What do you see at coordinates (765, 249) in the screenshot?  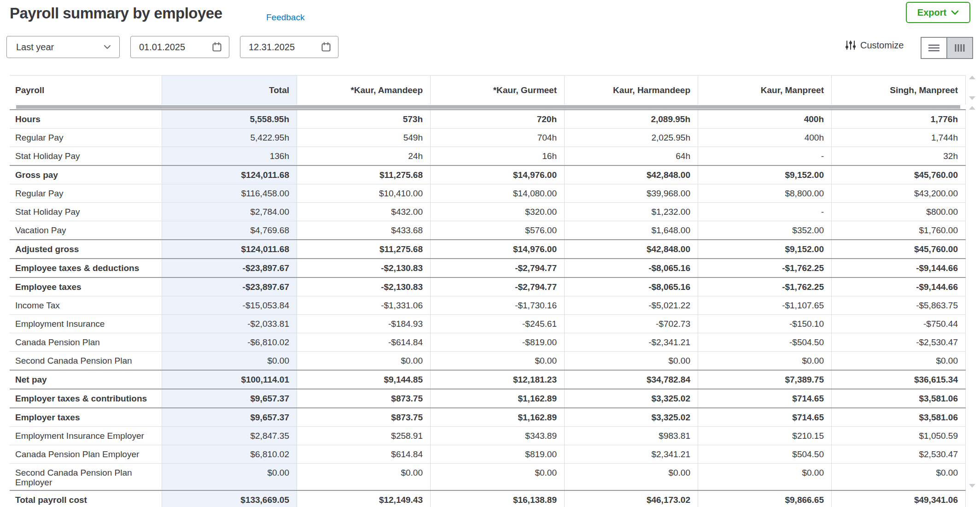 I see `cell-value: $9,152.00` at bounding box center [765, 249].